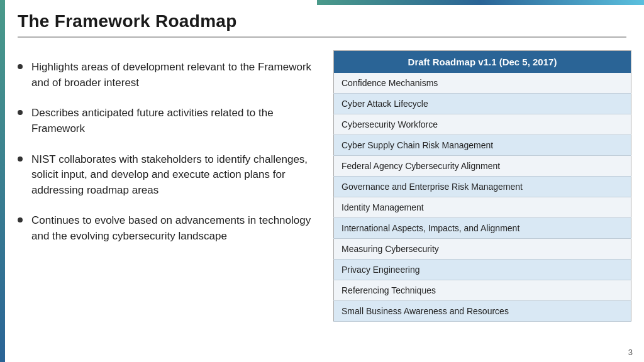 This screenshot has height=362, width=644. I want to click on table-row: Cyber Attack Lifecycle, so click(483, 104).